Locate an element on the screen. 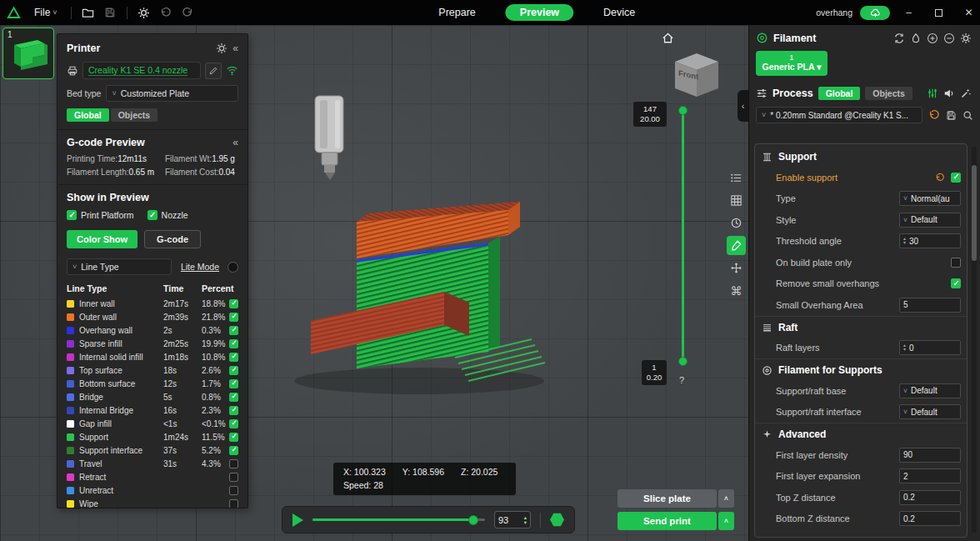 The height and width of the screenshot is (541, 980). slider-help-button: ? is located at coordinates (682, 380).